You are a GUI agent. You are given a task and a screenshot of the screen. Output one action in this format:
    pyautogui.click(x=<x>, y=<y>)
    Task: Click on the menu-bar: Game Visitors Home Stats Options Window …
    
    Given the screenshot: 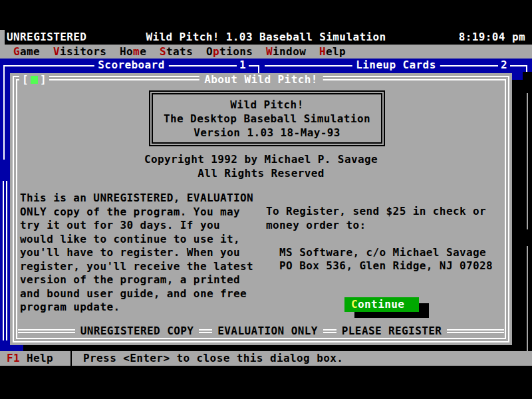 What is the action you would take?
    pyautogui.click(x=266, y=52)
    